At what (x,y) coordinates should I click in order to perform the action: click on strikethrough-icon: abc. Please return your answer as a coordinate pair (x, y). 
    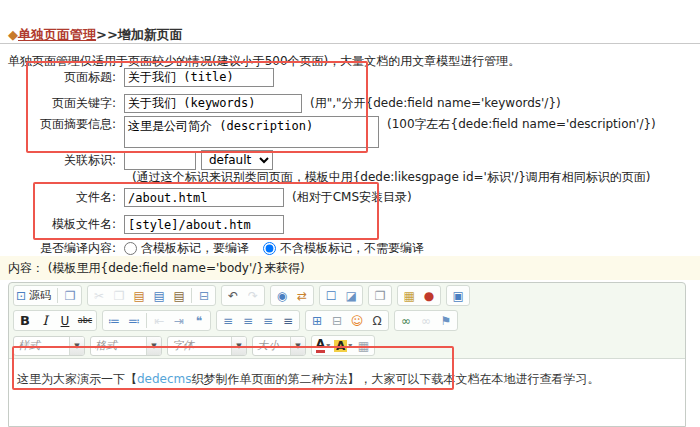
    Looking at the image, I should click on (85, 321).